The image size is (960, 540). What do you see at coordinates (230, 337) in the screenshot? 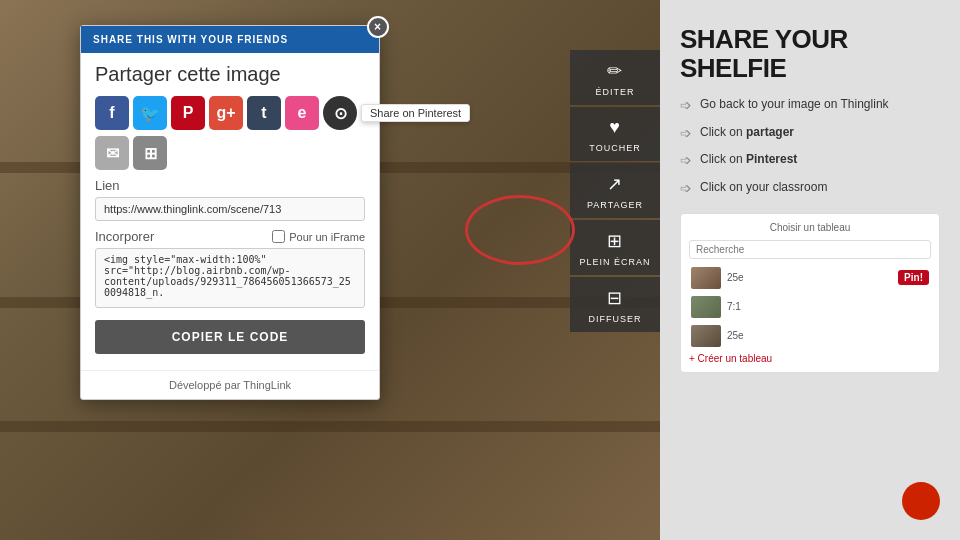
I see `copy-code-button: COPIER LE CODE` at bounding box center [230, 337].